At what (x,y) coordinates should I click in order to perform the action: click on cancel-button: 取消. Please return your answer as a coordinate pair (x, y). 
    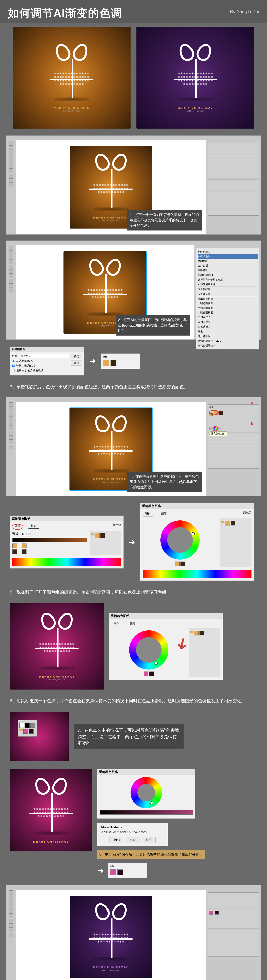
    Looking at the image, I should click on (149, 840).